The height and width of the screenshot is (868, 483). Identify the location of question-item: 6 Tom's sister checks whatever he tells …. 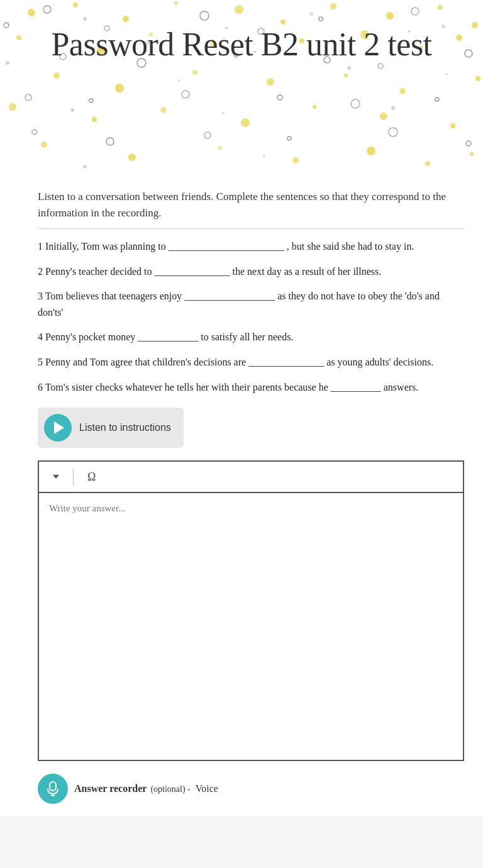
(251, 387).